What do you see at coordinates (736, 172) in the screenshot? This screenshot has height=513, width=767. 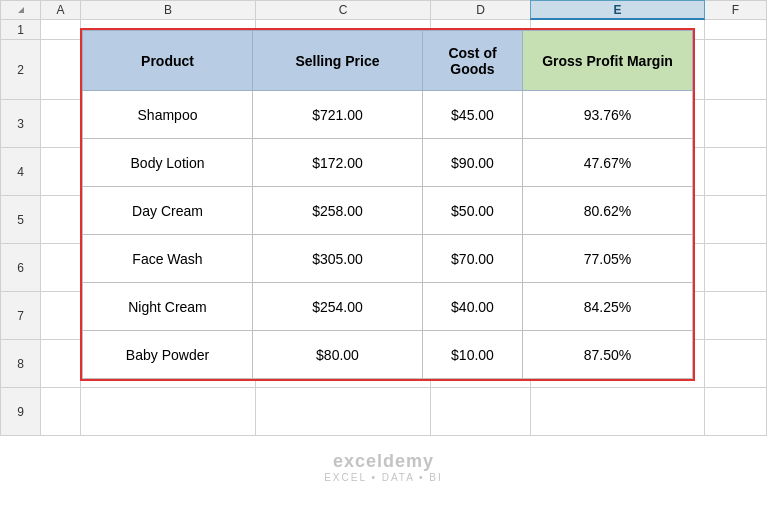 I see `cell-f4` at bounding box center [736, 172].